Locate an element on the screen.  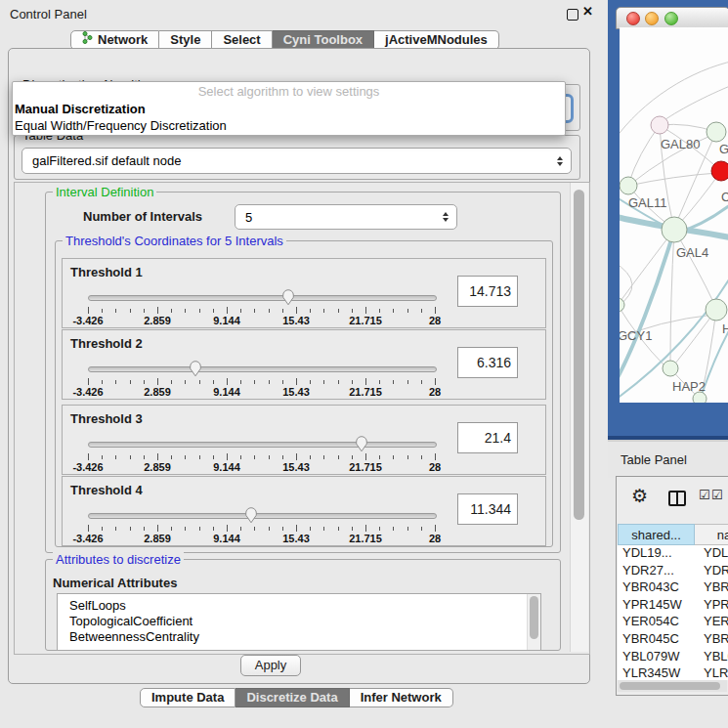
node-label-gal80: GAL80 is located at coordinates (680, 145).